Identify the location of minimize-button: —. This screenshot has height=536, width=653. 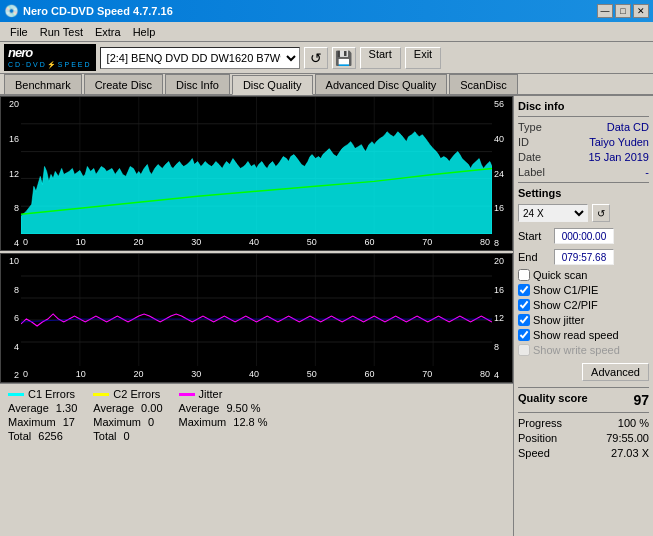
(605, 11).